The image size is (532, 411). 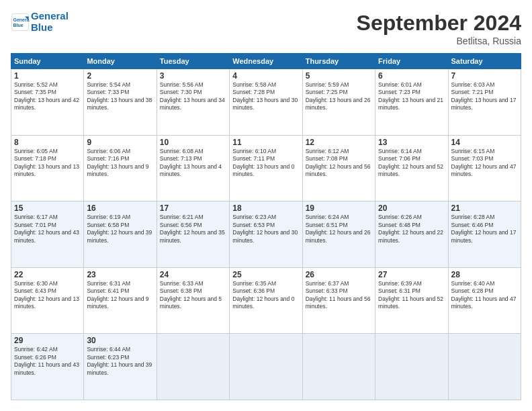 I want to click on col-tuesday: Tuesday, so click(x=193, y=62).